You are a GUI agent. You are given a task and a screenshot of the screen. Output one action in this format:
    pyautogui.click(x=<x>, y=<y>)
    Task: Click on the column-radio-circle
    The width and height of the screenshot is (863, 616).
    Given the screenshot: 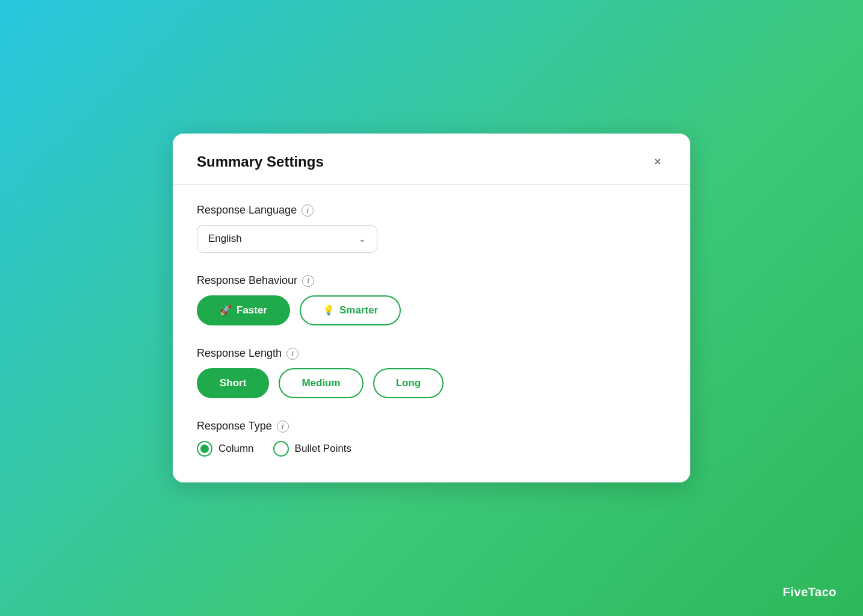 What is the action you would take?
    pyautogui.click(x=205, y=449)
    